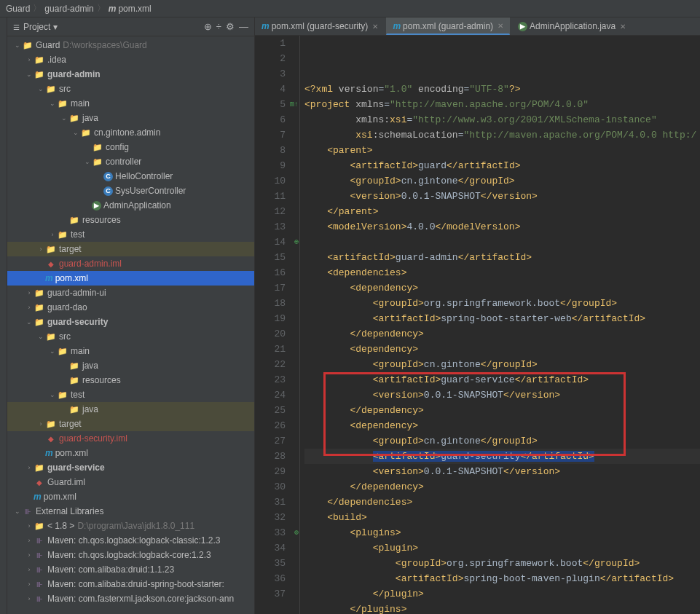  I want to click on code-line: <modelVersion>4.0.0</modelVersion>, so click(503, 227).